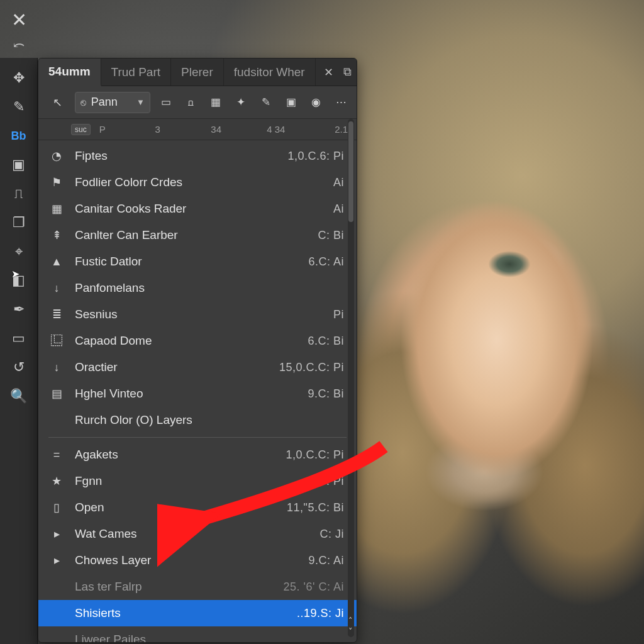 The image size is (644, 644). Describe the element at coordinates (197, 182) in the screenshot. I see `menu-item: ⚑Fodlier Colorr CrdesAi` at that location.